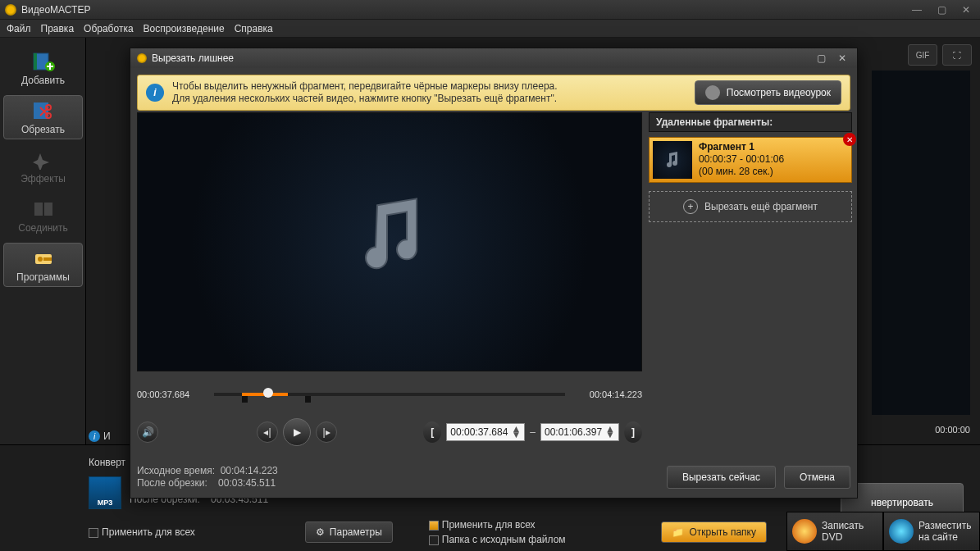  What do you see at coordinates (941, 10) in the screenshot?
I see `maximize-icon: ▢` at bounding box center [941, 10].